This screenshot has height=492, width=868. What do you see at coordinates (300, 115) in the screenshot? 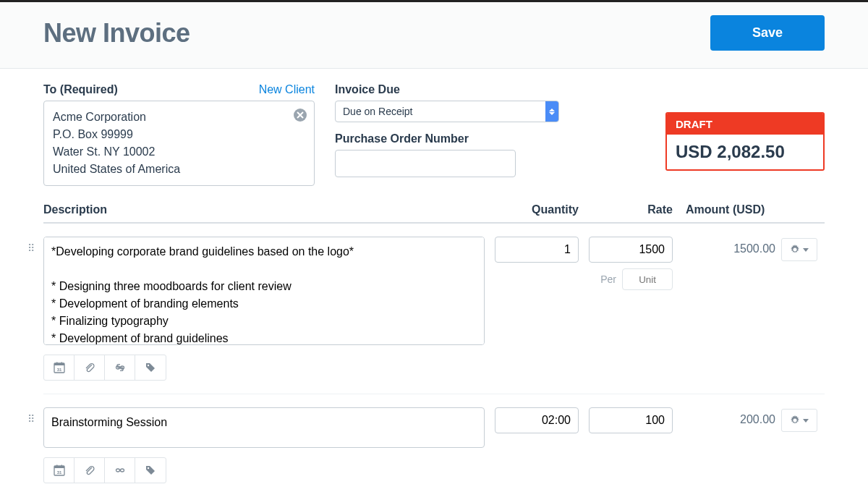
I see `clear-client-button` at bounding box center [300, 115].